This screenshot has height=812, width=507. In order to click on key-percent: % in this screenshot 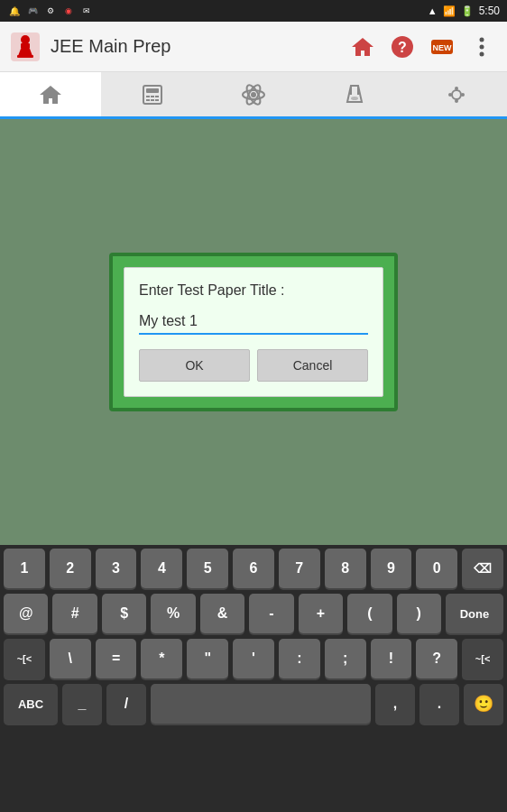, I will do `click(173, 614)`.